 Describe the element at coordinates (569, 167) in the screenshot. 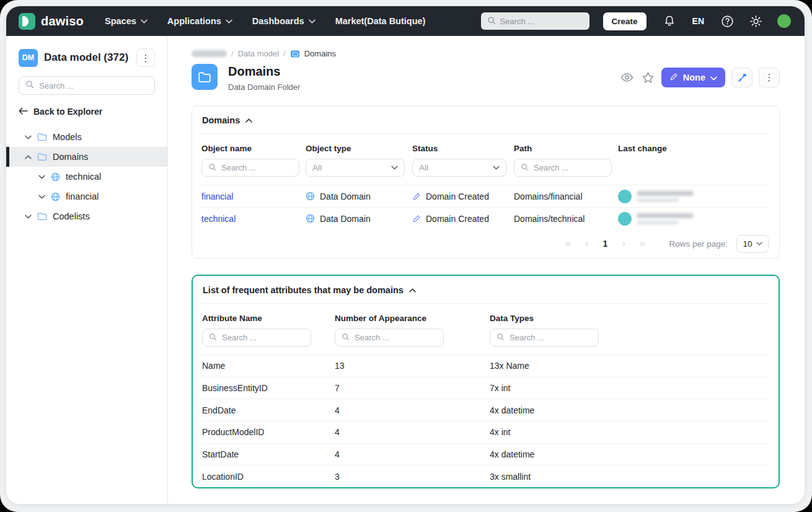

I see `path-filter-input` at that location.